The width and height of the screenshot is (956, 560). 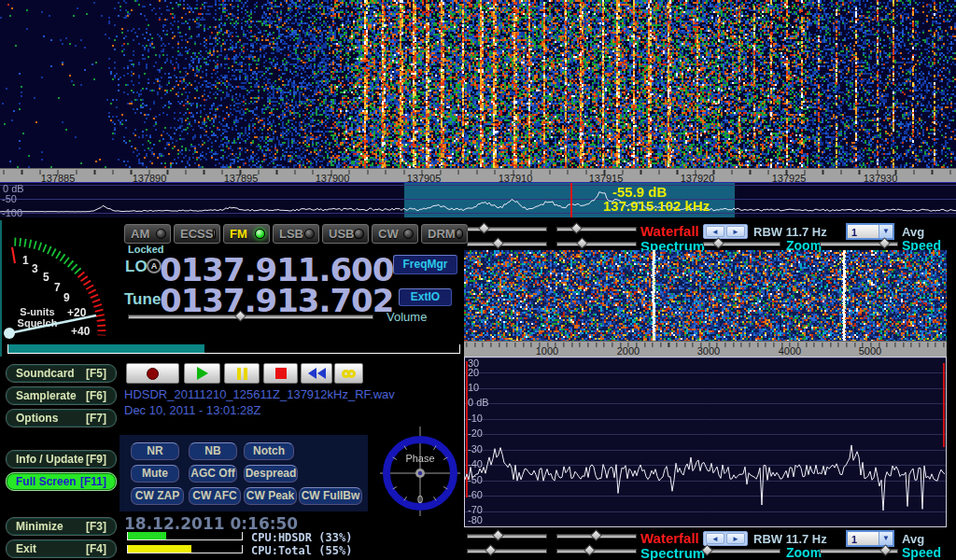 I want to click on avg-select: 1 ▼, so click(x=870, y=231).